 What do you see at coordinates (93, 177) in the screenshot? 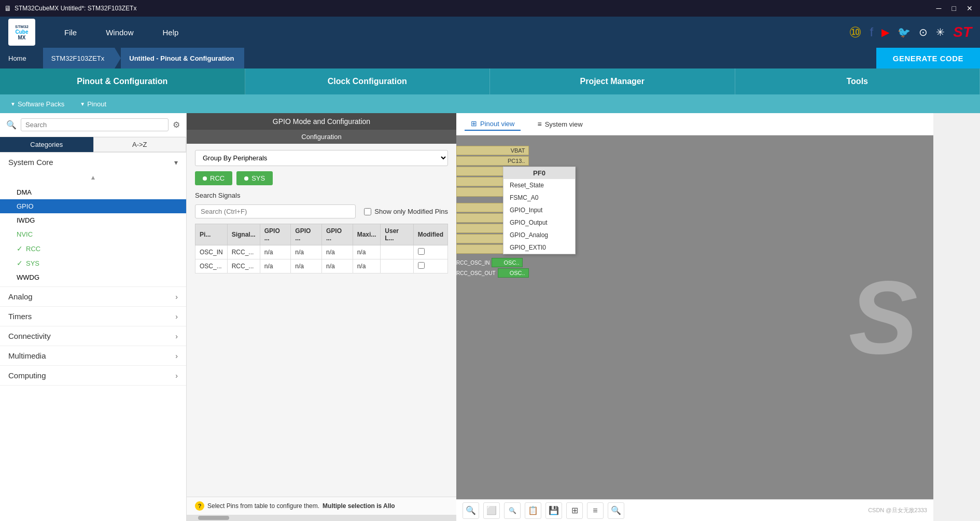
I see `scroll-up-arrow: ▲` at bounding box center [93, 177].